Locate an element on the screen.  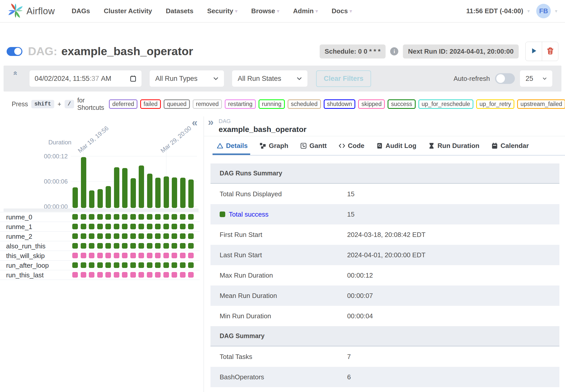
base-date-input: 04/02/2024, 11:55:37 AM is located at coordinates (86, 79).